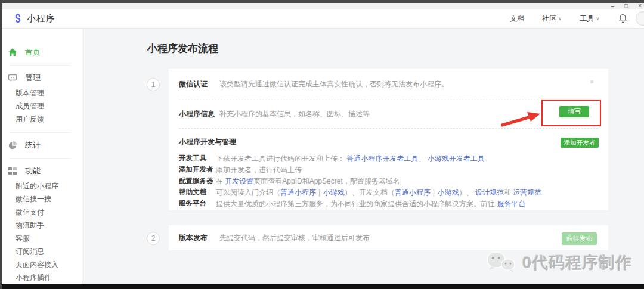 The height and width of the screenshot is (289, 644). What do you see at coordinates (33, 171) in the screenshot?
I see `sidebar-features-label: 功能` at bounding box center [33, 171].